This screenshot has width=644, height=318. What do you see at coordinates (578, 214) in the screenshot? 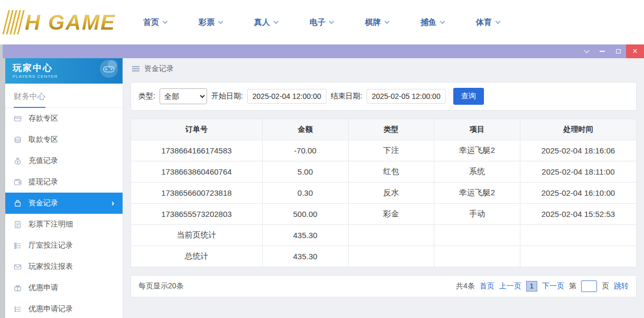
I see `table-cell: 2025-02-04 15:52:53` at bounding box center [578, 214].